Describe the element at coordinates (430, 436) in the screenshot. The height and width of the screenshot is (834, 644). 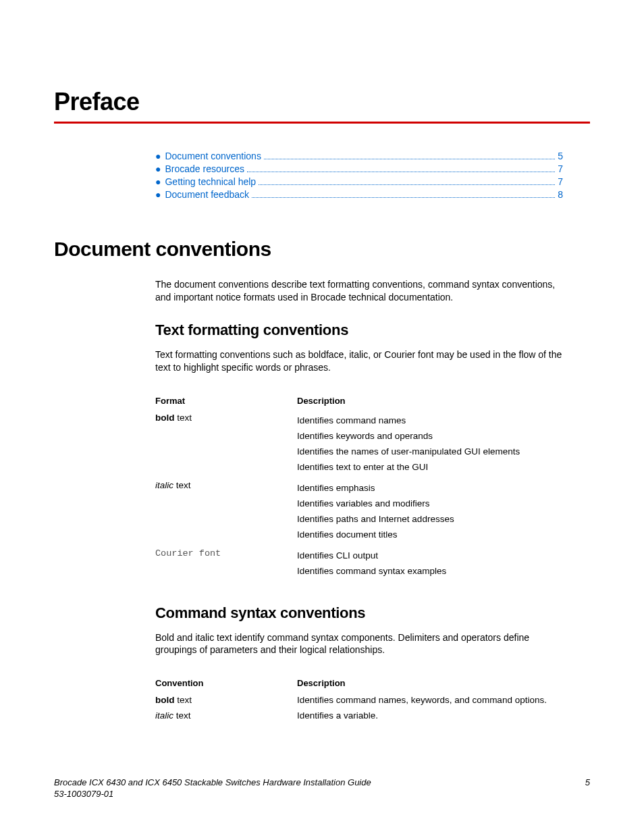
I see `description-line: Identifies keywords and operands` at that location.